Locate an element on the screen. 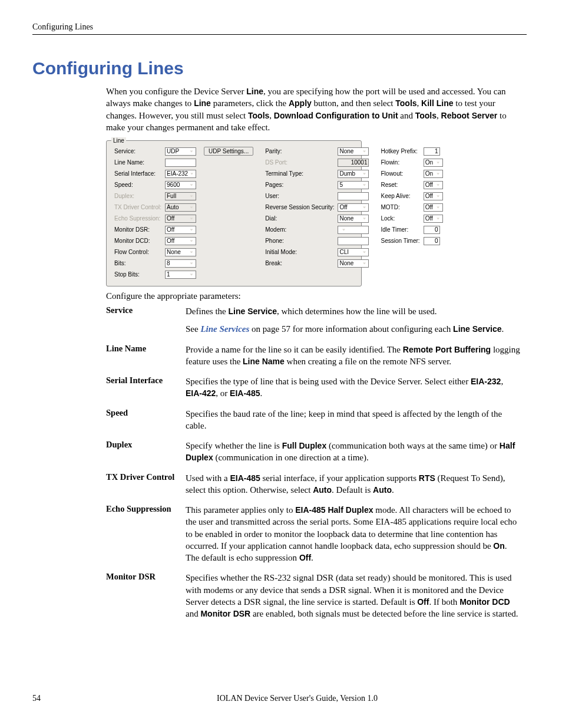 Image resolution: width=562 pixels, height=728 pixels. pages-select: 5 is located at coordinates (353, 185).